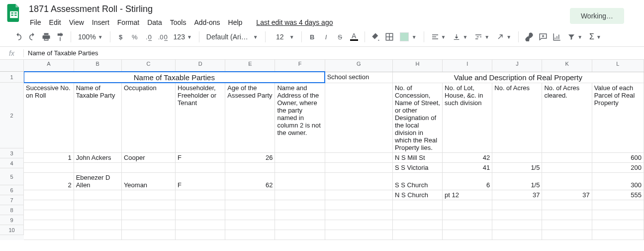  What do you see at coordinates (312, 37) in the screenshot?
I see `bold-icon: B` at bounding box center [312, 37].